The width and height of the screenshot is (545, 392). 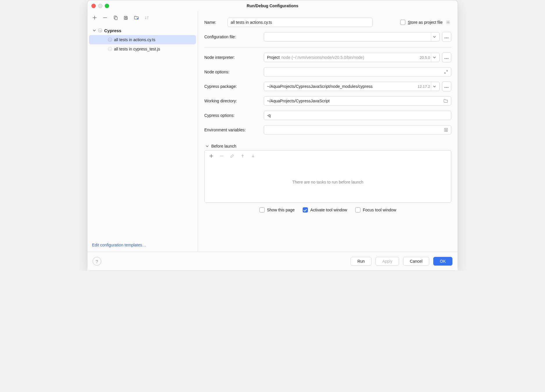 What do you see at coordinates (272, 261) in the screenshot?
I see `dialog-footer: ? Run Apply Cancel OK` at bounding box center [272, 261].